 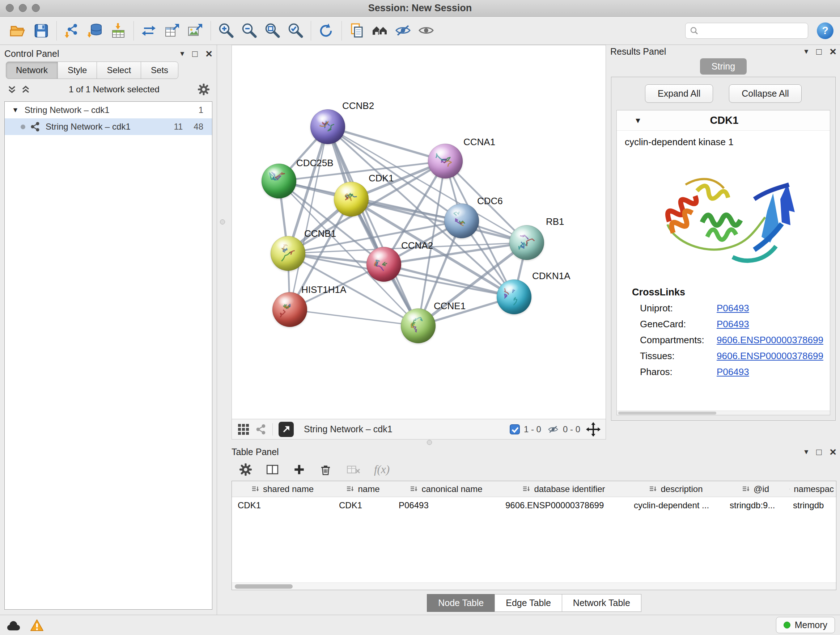 I want to click on results-scrollbar-thumb, so click(x=667, y=413).